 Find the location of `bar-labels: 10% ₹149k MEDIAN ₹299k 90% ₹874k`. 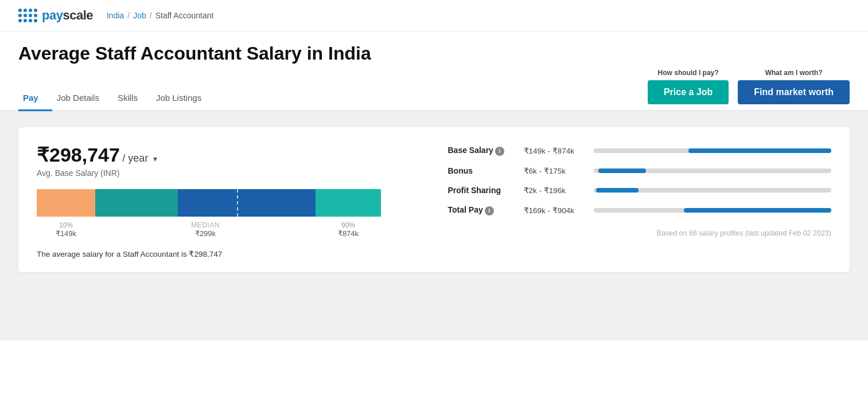

bar-labels: 10% ₹149k MEDIAN ₹299k 90% ₹874k is located at coordinates (209, 229).